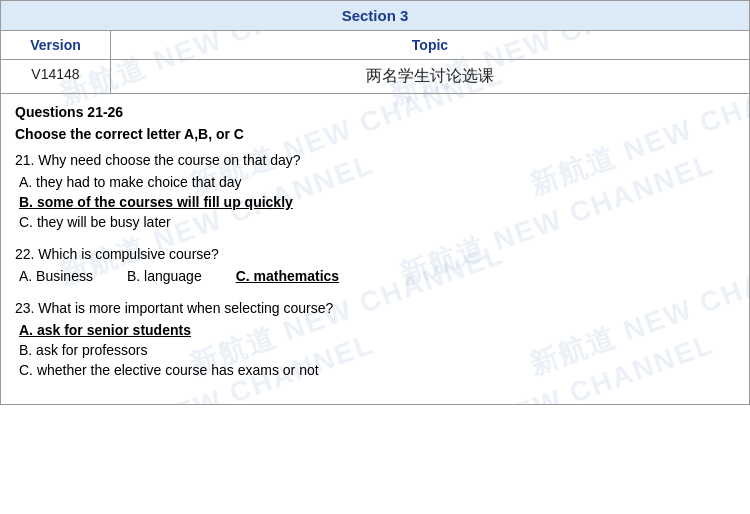 The height and width of the screenshot is (514, 750). I want to click on question-23-option-a: A. ask for senior students, so click(375, 330).